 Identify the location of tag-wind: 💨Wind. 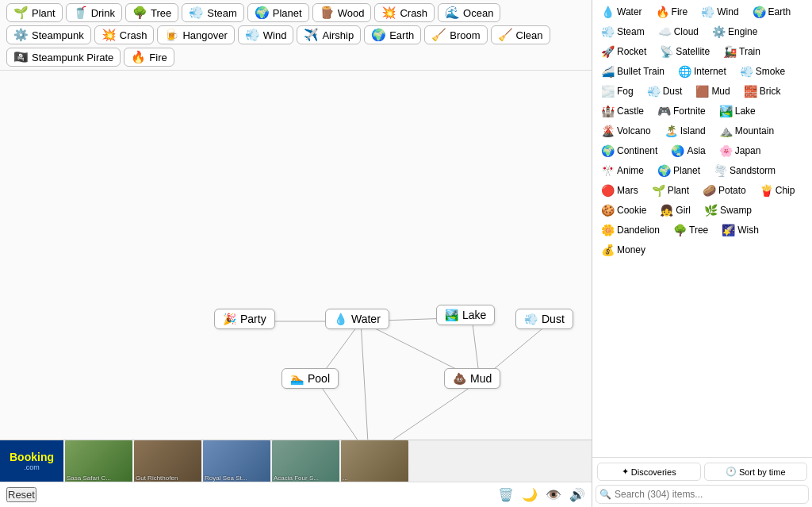
(266, 35).